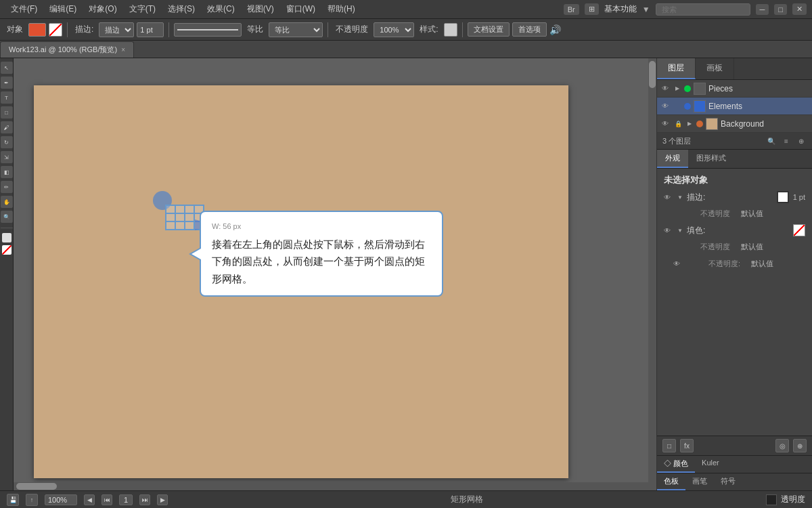 The image size is (812, 508). I want to click on workspace-dropdown-icon: ▼, so click(646, 9).